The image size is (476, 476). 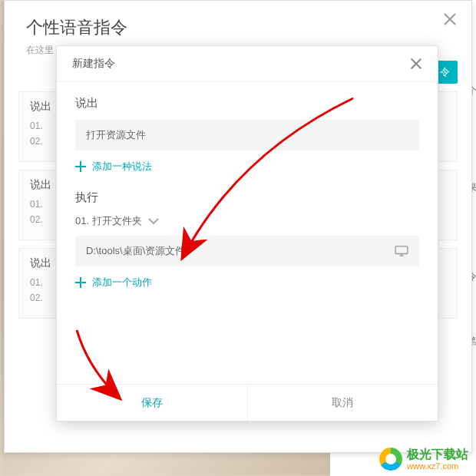 I want to click on brand-name: 极光下载站, so click(x=438, y=455).